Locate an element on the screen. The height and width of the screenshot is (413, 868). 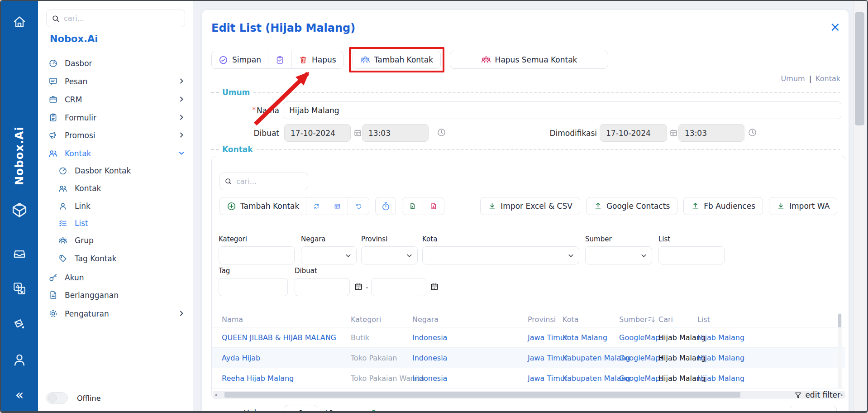
nav-kontak-link: Kontak is located at coordinates (828, 79).